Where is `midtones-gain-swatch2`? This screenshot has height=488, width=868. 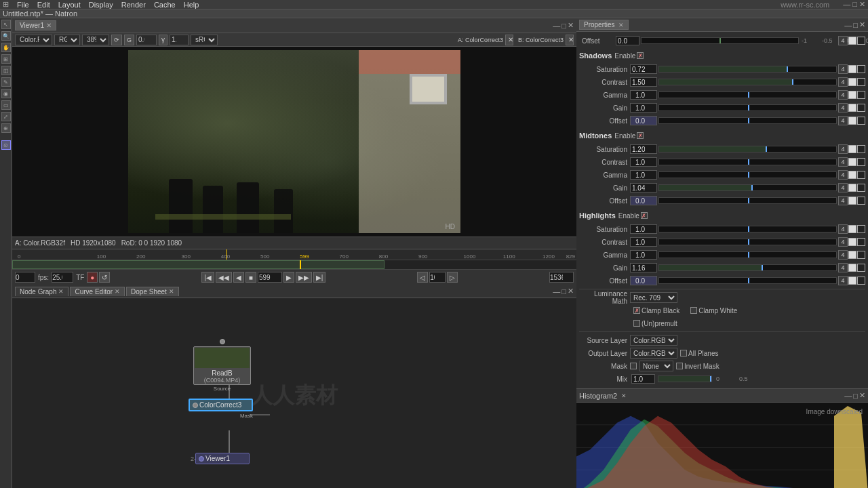
midtones-gain-swatch2 is located at coordinates (861, 188).